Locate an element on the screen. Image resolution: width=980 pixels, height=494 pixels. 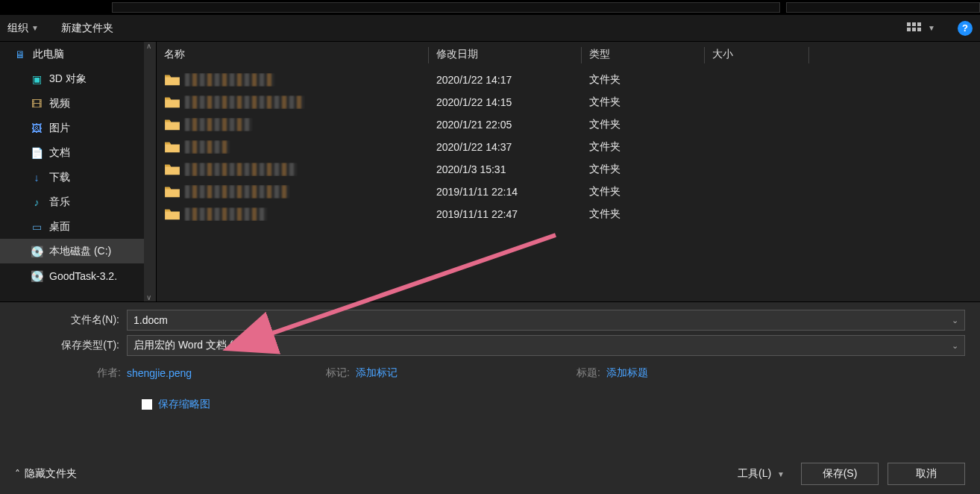
filename-input: 1.docm ⌄ is located at coordinates (546, 320).